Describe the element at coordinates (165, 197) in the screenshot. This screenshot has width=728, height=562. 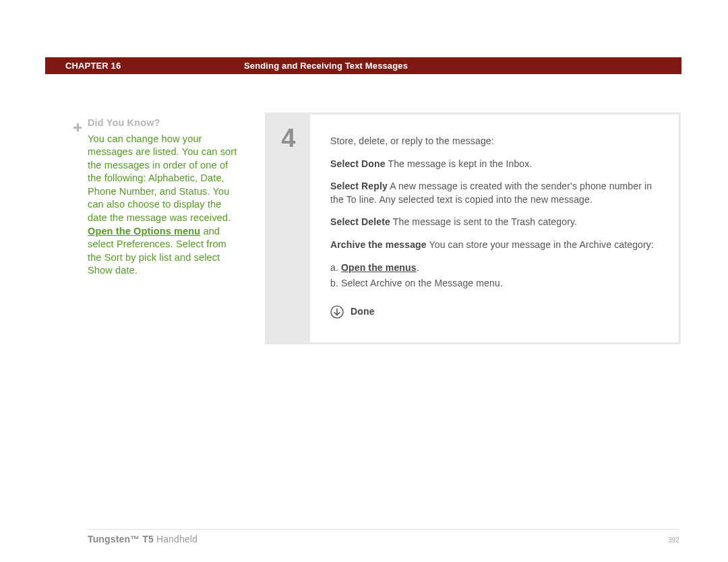
I see `sidebar-tip: Did You Know? You can change how your me…` at that location.